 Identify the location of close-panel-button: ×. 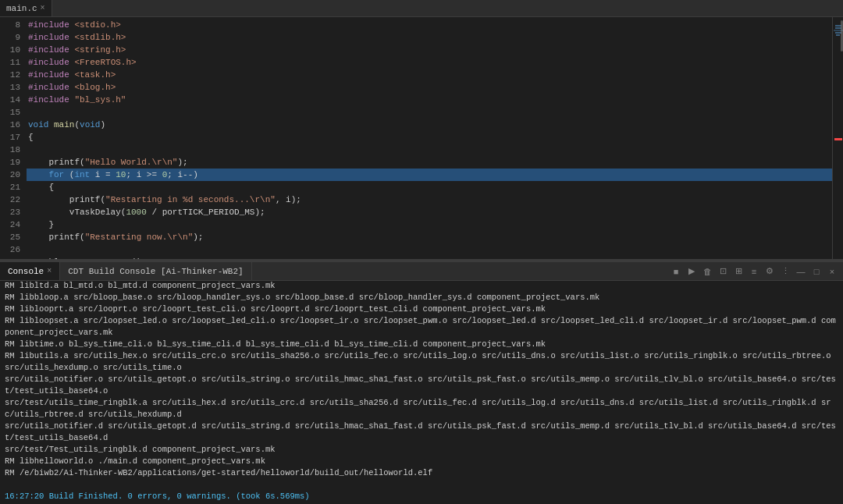
(832, 272).